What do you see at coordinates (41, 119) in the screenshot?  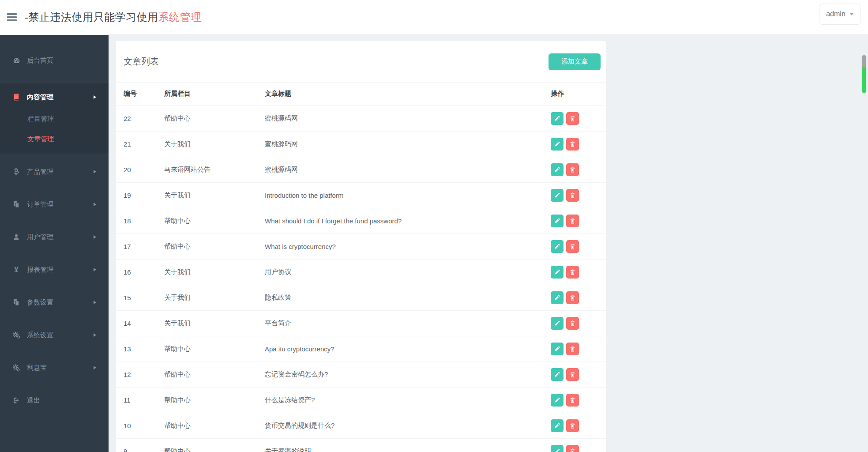 I see `sidebar-subitem-label: 栏目管理` at bounding box center [41, 119].